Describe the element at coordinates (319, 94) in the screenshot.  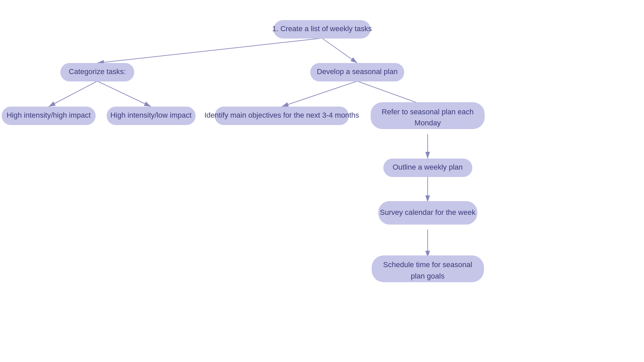
I see `connector-develop-identify` at that location.